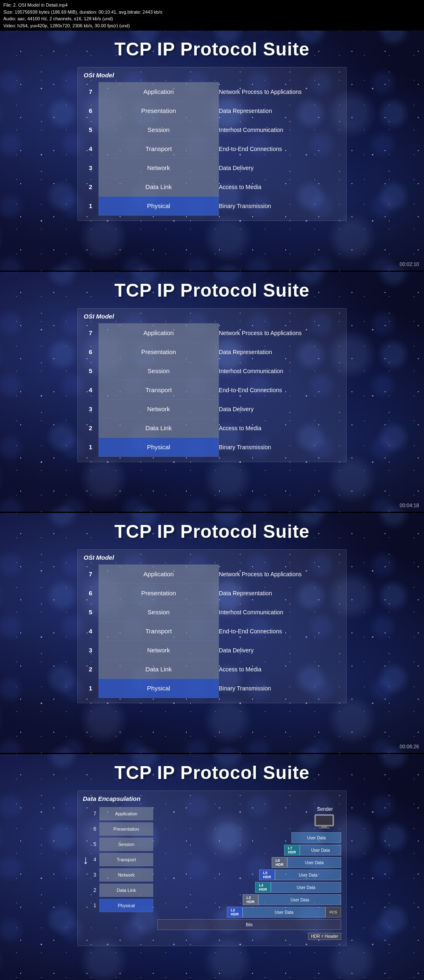  What do you see at coordinates (122, 829) in the screenshot?
I see `encap-osi-row: 6Presentation` at bounding box center [122, 829].